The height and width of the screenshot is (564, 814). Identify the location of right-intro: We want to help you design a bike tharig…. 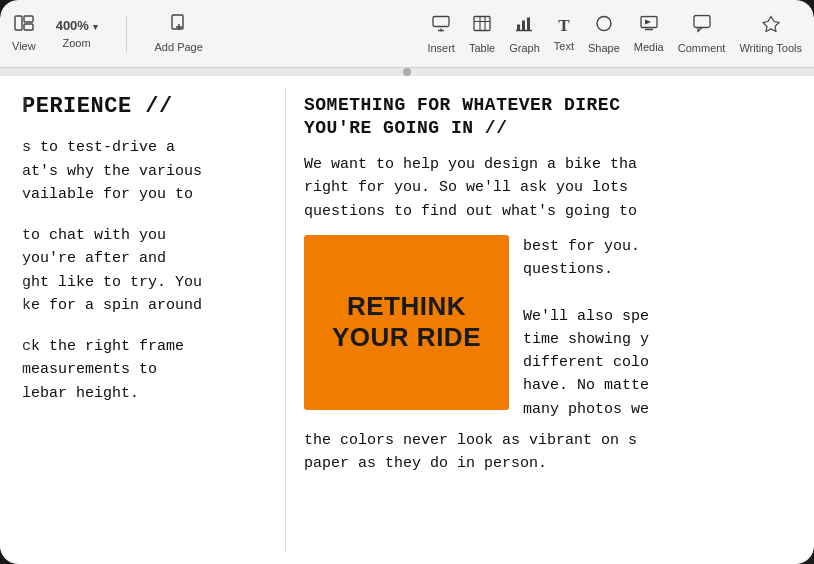
(552, 188).